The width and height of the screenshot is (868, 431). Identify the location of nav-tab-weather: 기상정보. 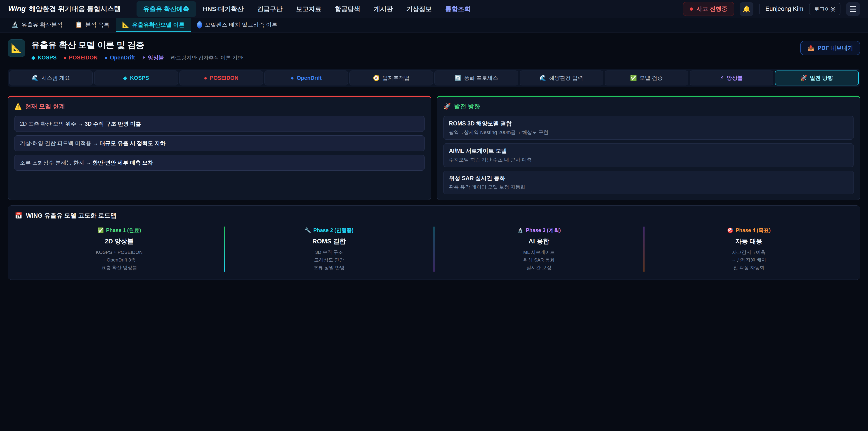
(419, 9).